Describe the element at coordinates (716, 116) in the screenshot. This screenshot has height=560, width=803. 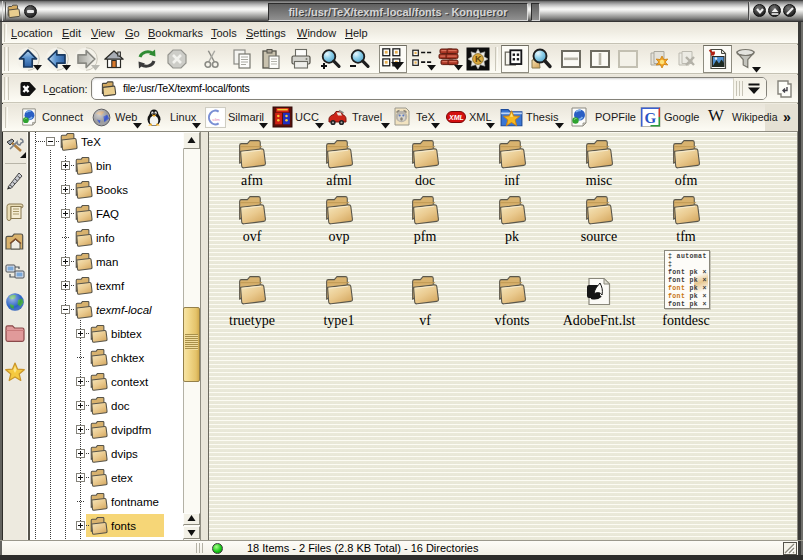
I see `svg-text: W` at that location.